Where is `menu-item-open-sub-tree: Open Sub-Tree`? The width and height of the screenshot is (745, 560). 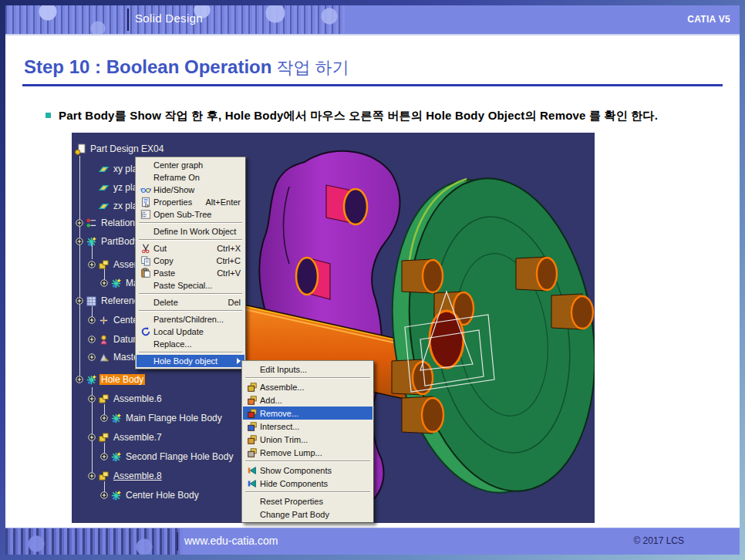
menu-item-open-sub-tree: Open Sub-Tree is located at coordinates (190, 214).